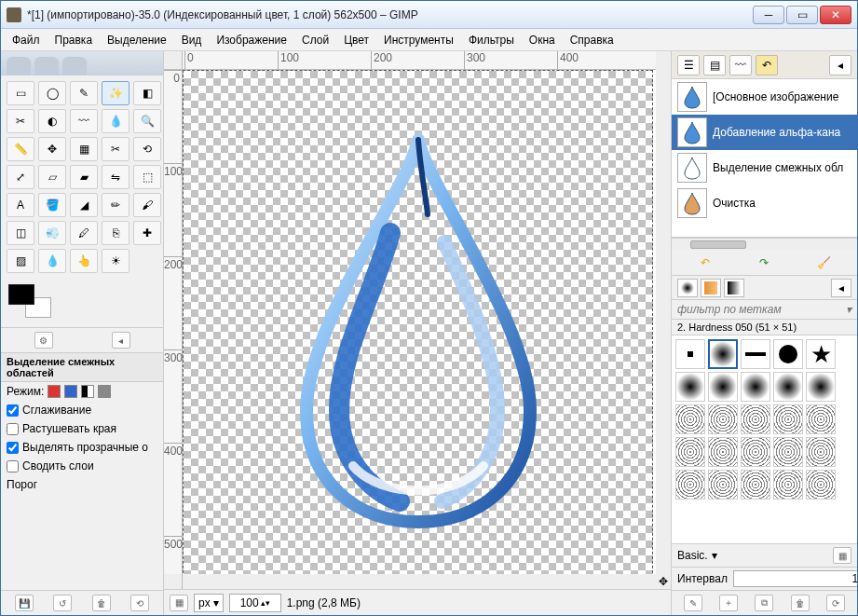  Describe the element at coordinates (54, 391) in the screenshot. I see `mode-replace` at that location.